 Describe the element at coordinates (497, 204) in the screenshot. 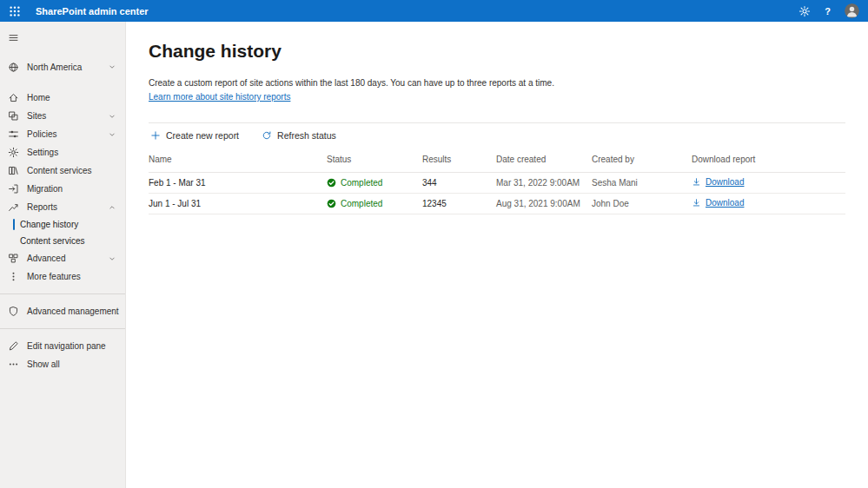

I see `table-row: Jun 1 - Jul 31 Completed 12345 Aug 31, 2…` at that location.